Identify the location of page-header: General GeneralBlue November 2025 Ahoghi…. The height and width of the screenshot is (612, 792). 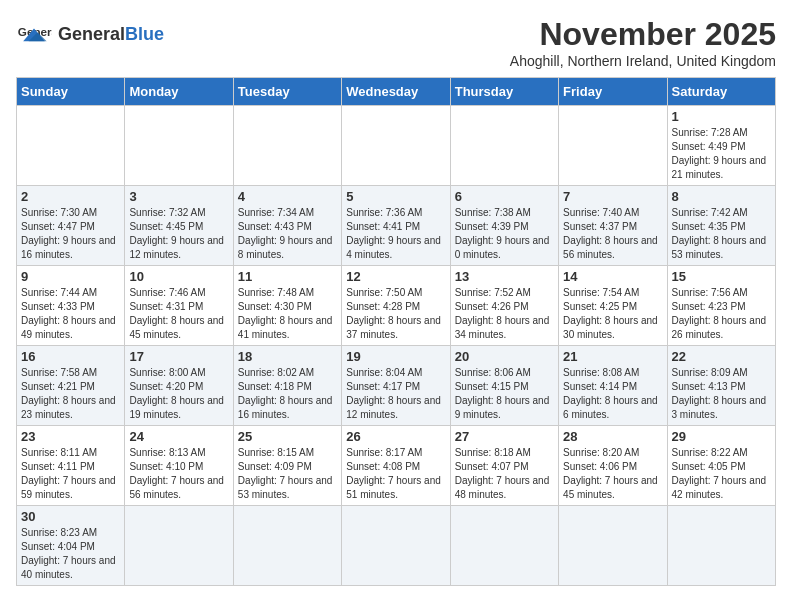
(396, 42).